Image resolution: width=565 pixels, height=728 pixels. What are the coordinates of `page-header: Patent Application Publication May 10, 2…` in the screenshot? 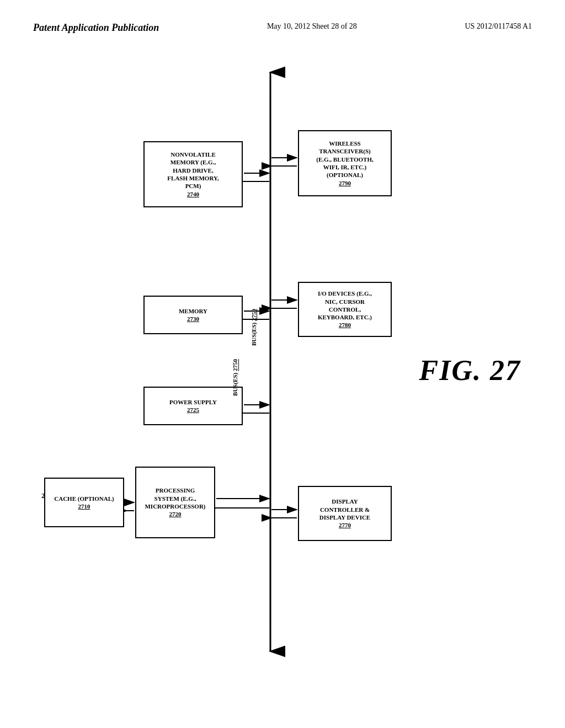 It's located at (282, 28).